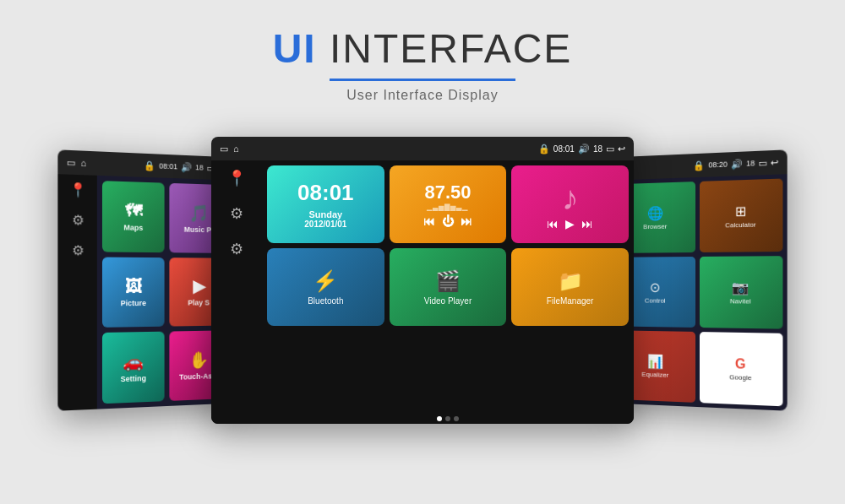  I want to click on right-screen-body: 🌐 Browser ⊞ Calculator ⊙ Control 📷 Navit…, so click(700, 292).